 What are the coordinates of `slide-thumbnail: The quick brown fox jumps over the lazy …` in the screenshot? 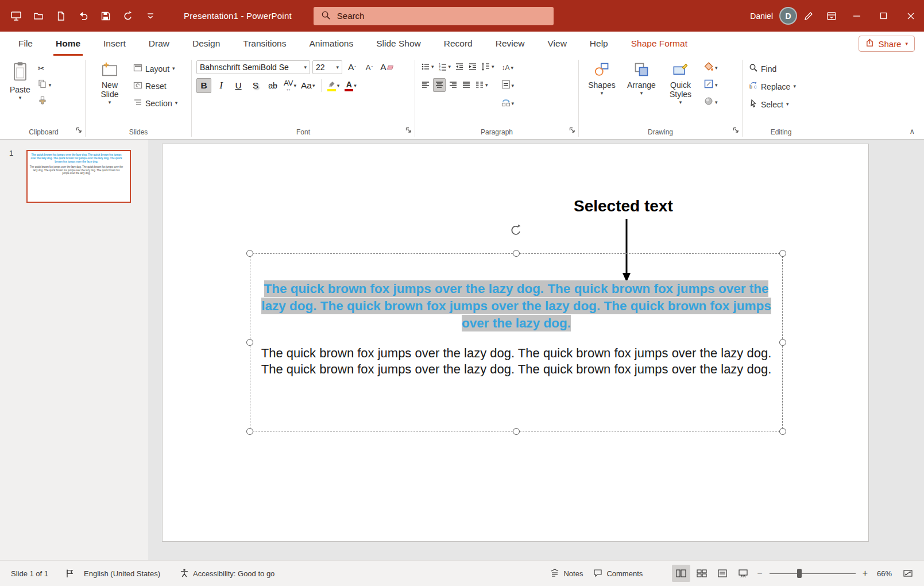 It's located at (79, 176).